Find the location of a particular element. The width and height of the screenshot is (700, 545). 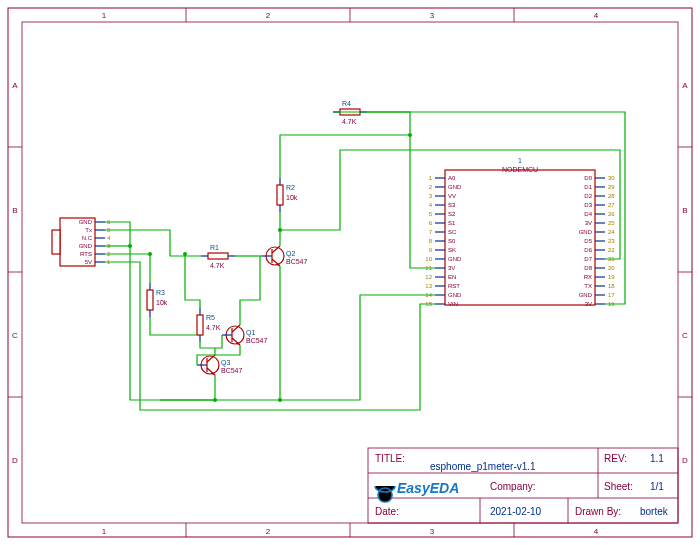

svg-text: 23 is located at coordinates (612, 241).